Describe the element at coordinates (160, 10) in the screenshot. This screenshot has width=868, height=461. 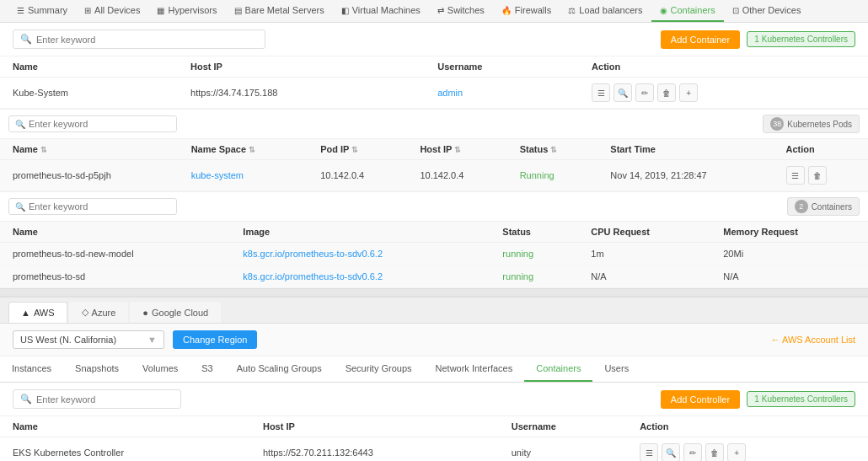
I see `nav-tab-icon-hypervisors: ▦` at that location.